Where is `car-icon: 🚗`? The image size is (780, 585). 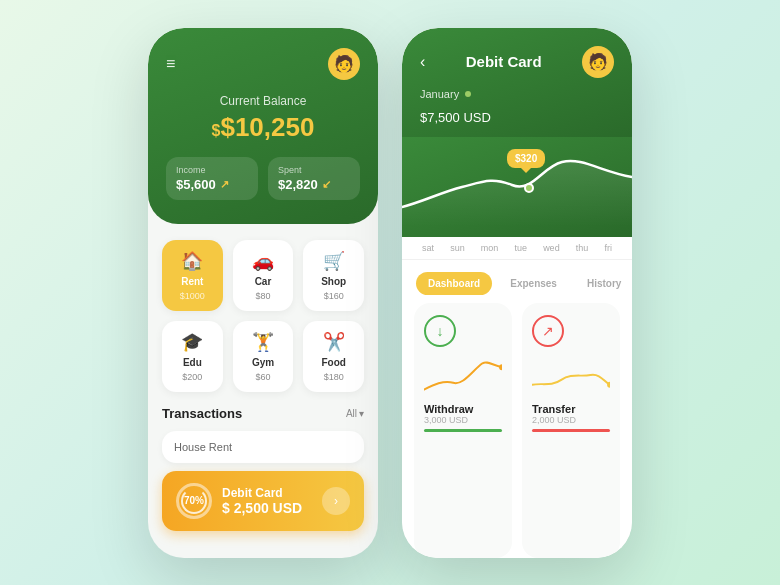 car-icon: 🚗 is located at coordinates (263, 261).